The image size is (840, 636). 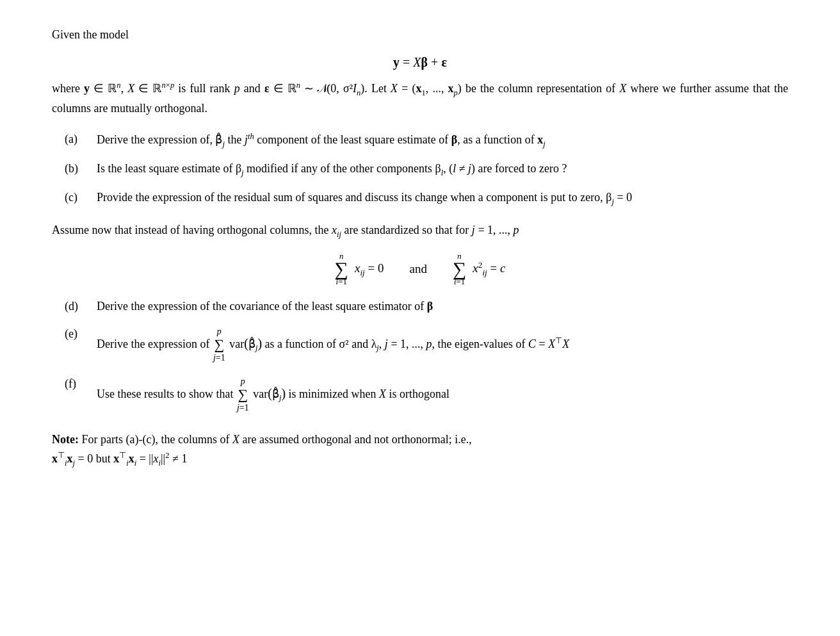 I want to click on note-text: Note: For parts (a)-(c), the columns of …, so click(x=420, y=450).